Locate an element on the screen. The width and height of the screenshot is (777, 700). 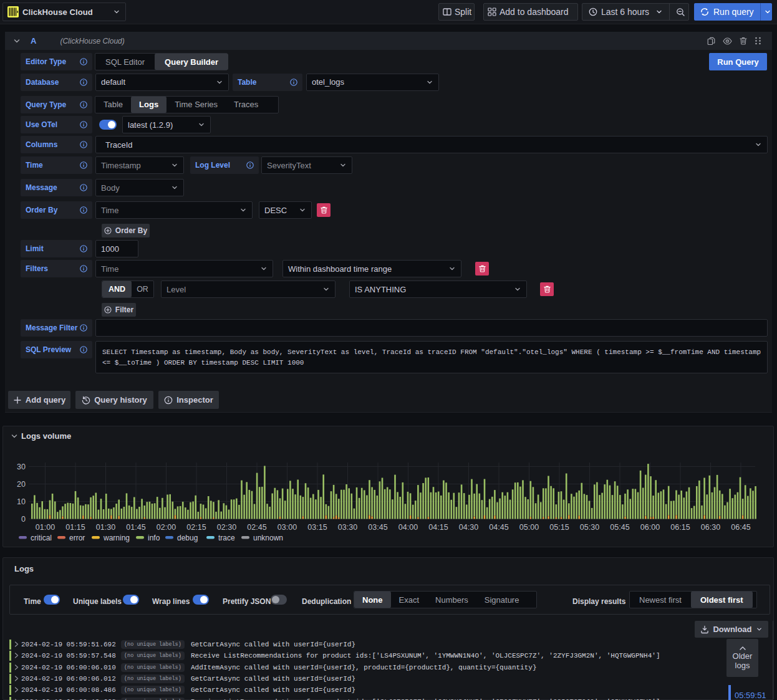
svg-text: 10 is located at coordinates (21, 502).